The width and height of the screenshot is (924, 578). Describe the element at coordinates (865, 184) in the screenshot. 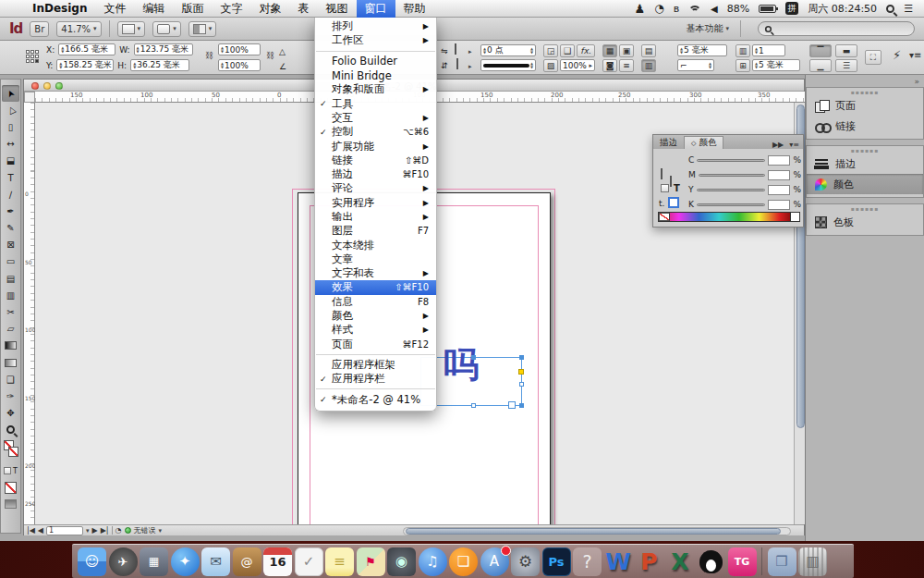

I see `panel-button-color: 颜色` at that location.